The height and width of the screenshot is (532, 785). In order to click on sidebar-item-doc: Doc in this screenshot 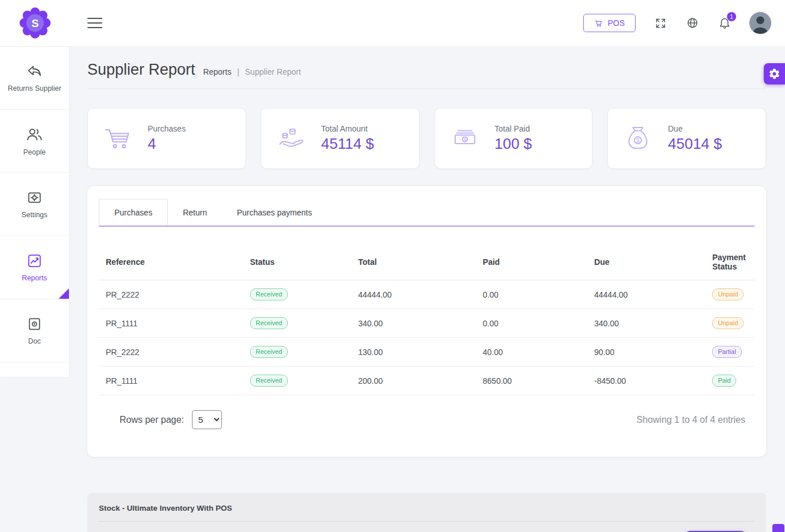, I will do `click(34, 331)`.